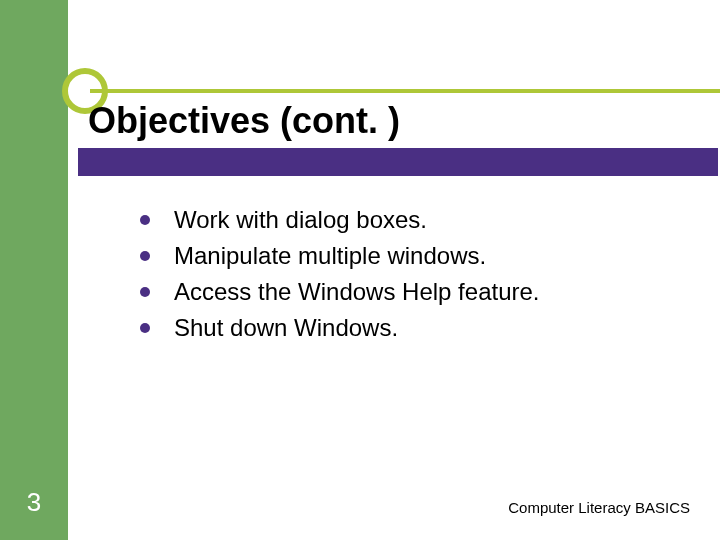 This screenshot has width=720, height=540. What do you see at coordinates (430, 328) in the screenshot?
I see `list-item: Shut down Windows.` at bounding box center [430, 328].